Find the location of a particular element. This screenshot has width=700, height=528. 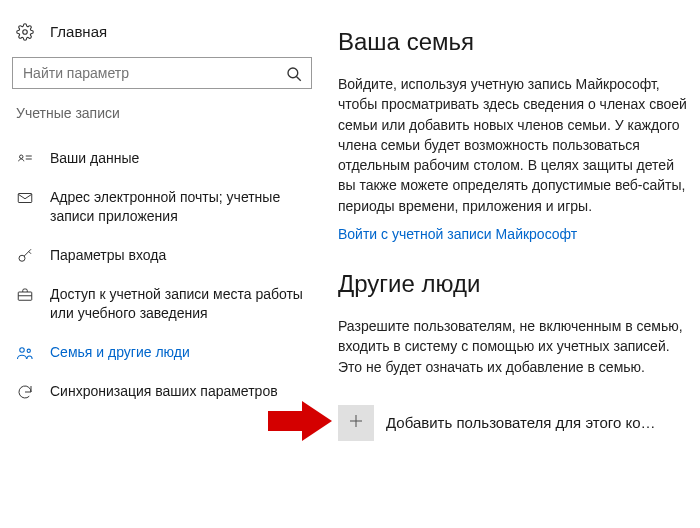

sidebar-item-email-accounts: Адрес электронной почты; учетные записи … is located at coordinates (162, 207).